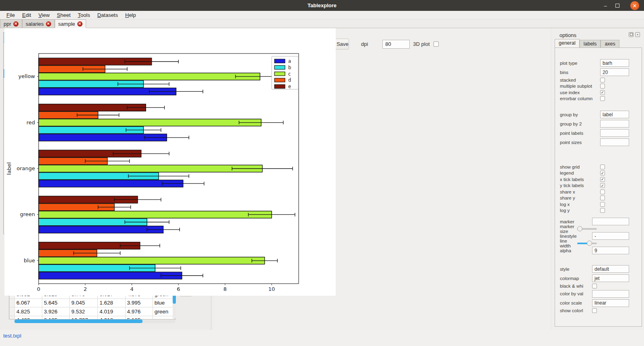 The width and height of the screenshot is (644, 346). What do you see at coordinates (601, 278) in the screenshot?
I see `option-row: colormapjet` at bounding box center [601, 278].